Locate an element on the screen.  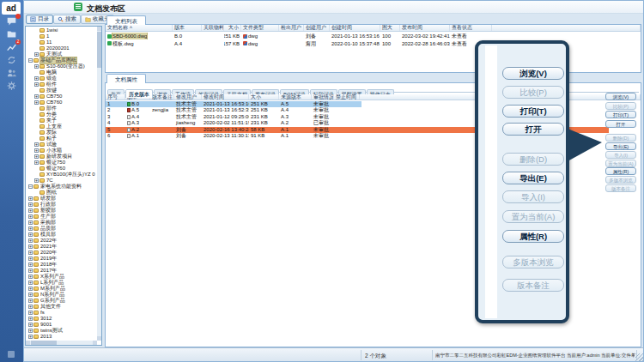
gear-icon is located at coordinates (12, 86).